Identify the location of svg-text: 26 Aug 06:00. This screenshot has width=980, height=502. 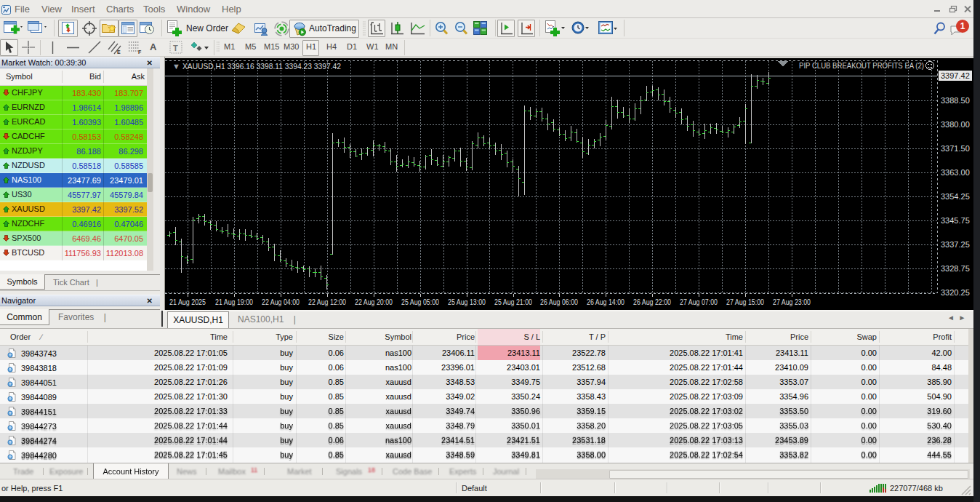
(559, 303).